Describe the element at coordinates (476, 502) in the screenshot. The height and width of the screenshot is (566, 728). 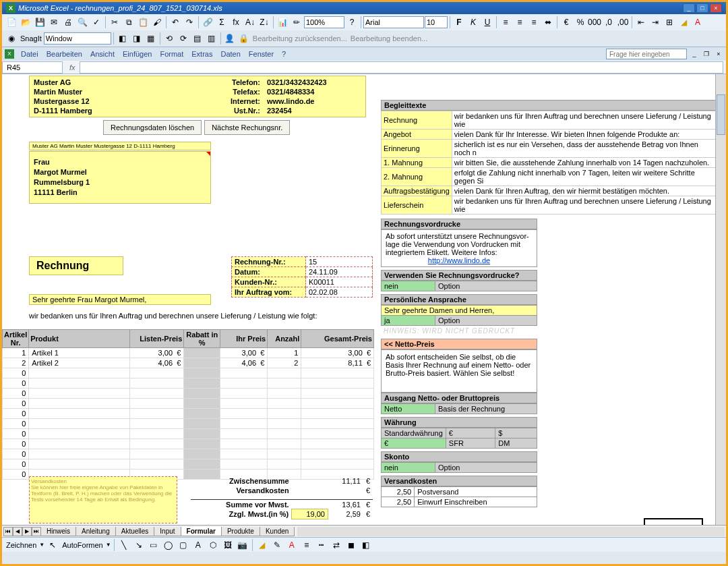
I see `versand-type-2: Einwurf Einschreiben` at that location.